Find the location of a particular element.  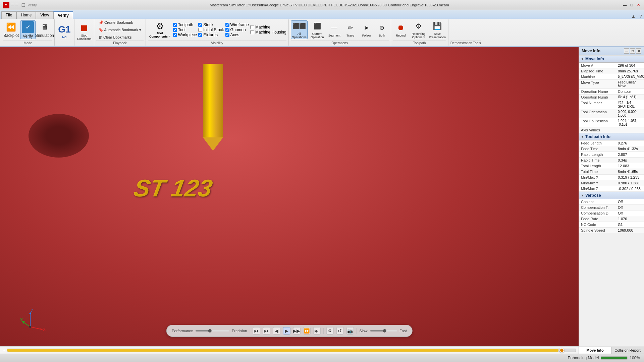

window-controls: — □ ✕ is located at coordinates (632, 5).